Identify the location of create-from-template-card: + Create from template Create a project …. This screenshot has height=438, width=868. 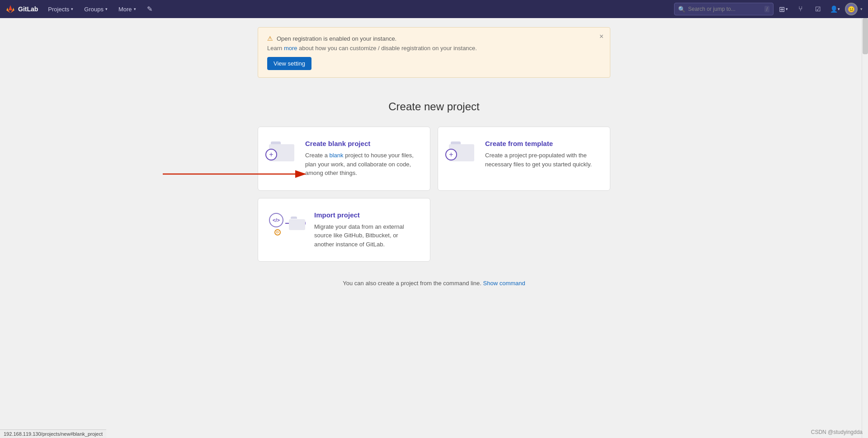
(524, 159).